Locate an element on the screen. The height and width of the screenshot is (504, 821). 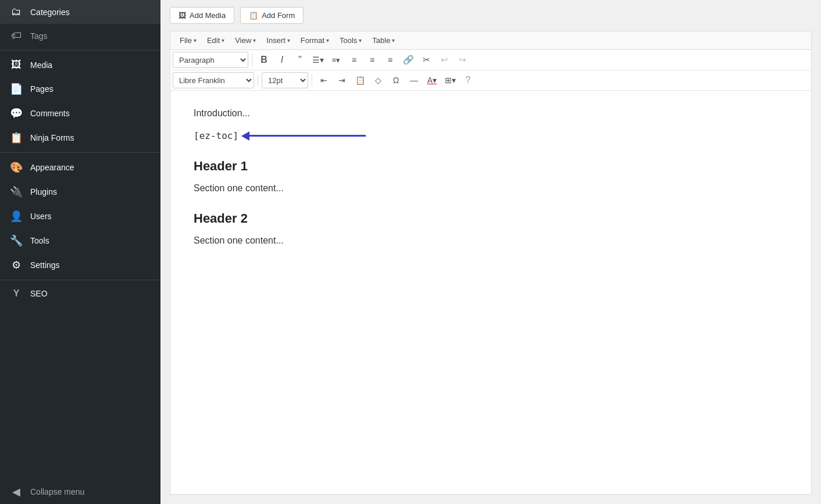
sidebar-item-ninja-forms: 📋 Ninja Forms is located at coordinates (80, 138).